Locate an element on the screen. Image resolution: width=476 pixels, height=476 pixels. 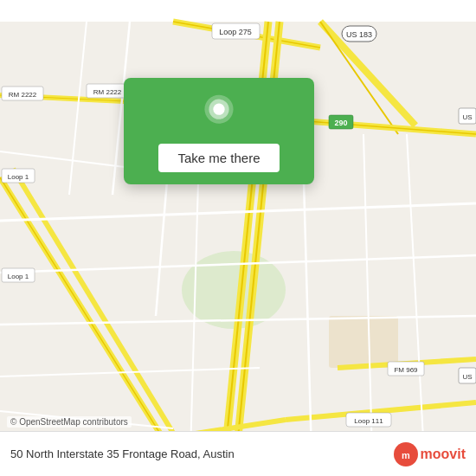
take-me-there-button: Take me there is located at coordinates (218, 158).